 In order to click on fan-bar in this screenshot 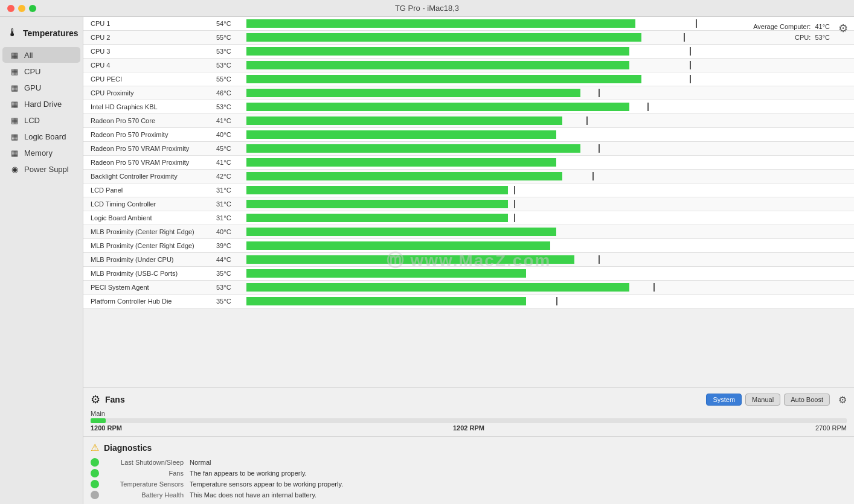, I will do `click(98, 421)`.